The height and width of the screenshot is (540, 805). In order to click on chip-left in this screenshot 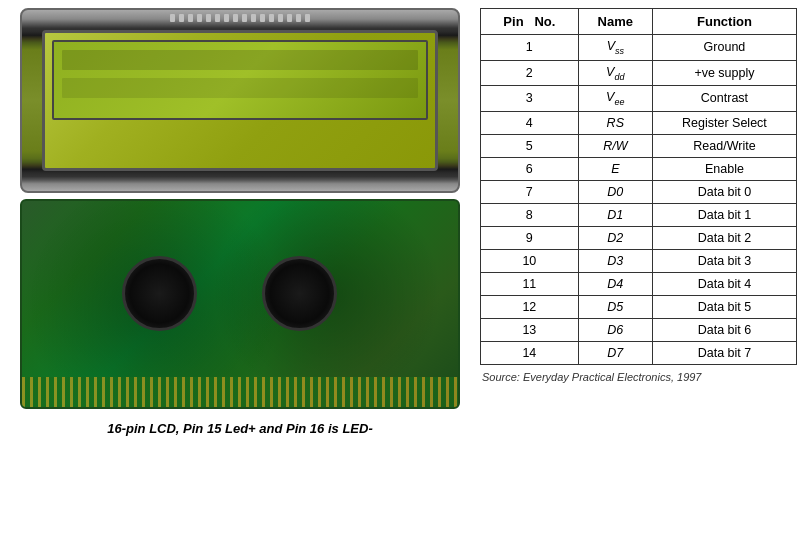, I will do `click(160, 294)`.